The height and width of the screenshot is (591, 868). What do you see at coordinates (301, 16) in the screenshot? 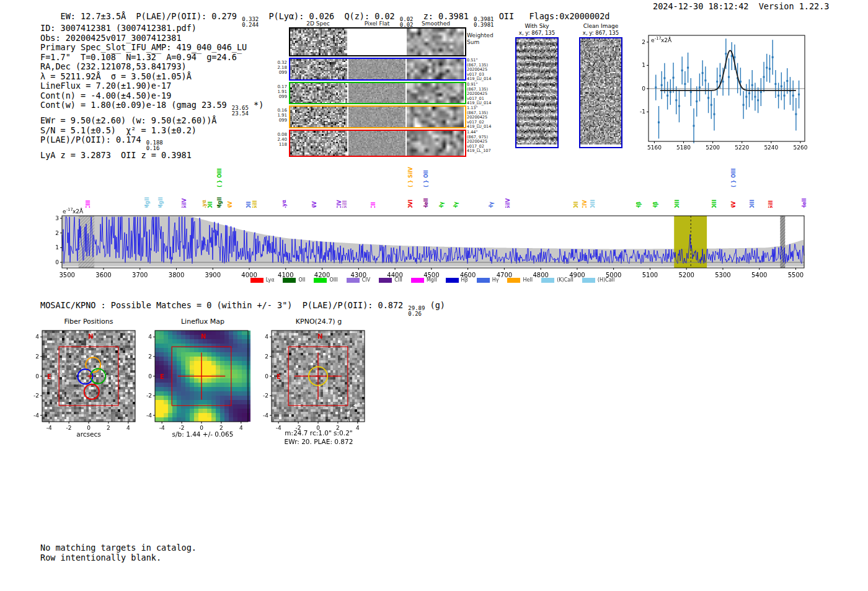
I see `header-plya: P(Lyα): 0.026` at bounding box center [301, 16].